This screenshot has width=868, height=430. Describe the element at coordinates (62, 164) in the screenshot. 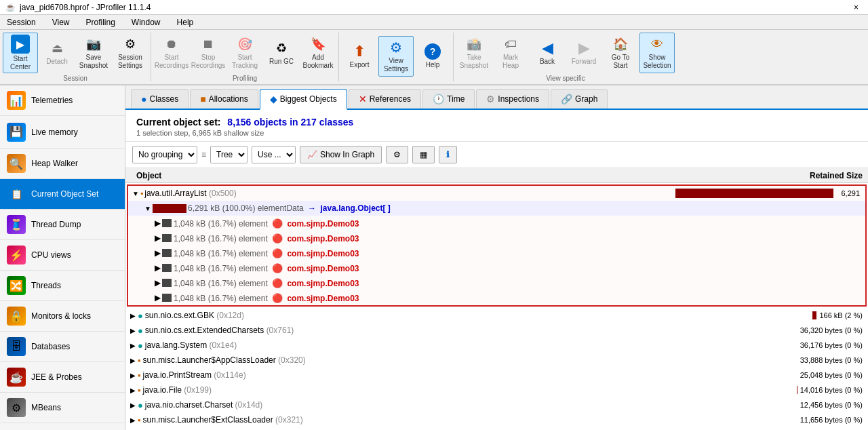

I see `sidebar-item-heap-walker: 🔍 Heap Walker` at that location.